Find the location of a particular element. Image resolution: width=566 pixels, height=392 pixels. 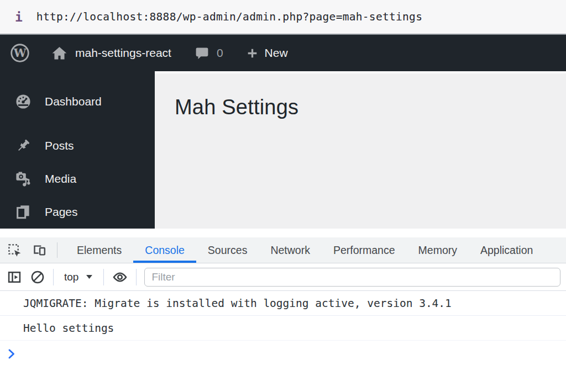

site-name: mah-settings-react is located at coordinates (123, 53).